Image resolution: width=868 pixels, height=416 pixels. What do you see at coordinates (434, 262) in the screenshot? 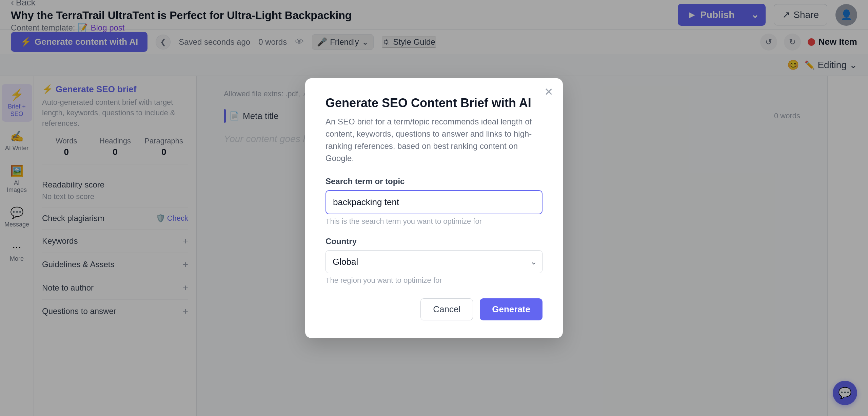
I see `country-select: Global United States United Kingdom Cana…` at bounding box center [434, 262].